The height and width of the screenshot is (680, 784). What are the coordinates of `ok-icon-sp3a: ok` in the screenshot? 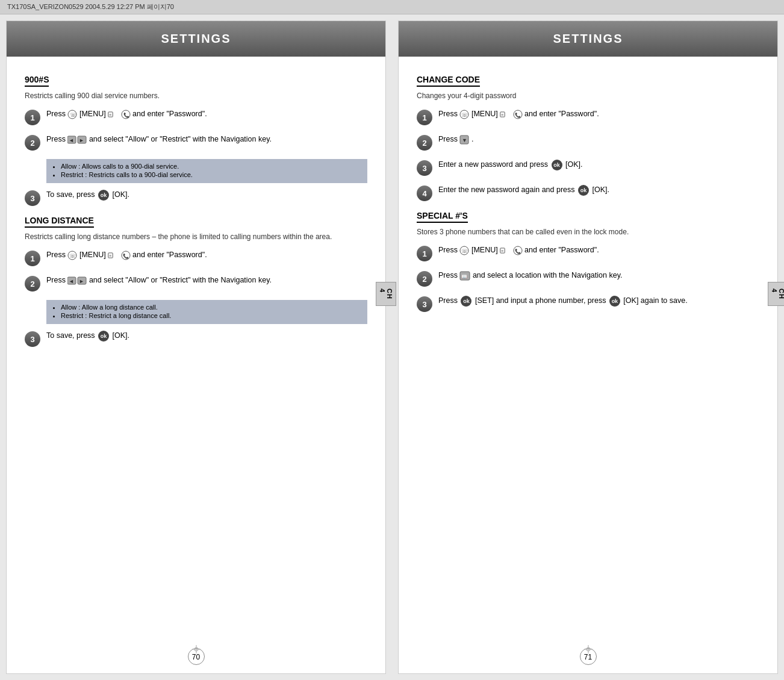 It's located at (466, 301).